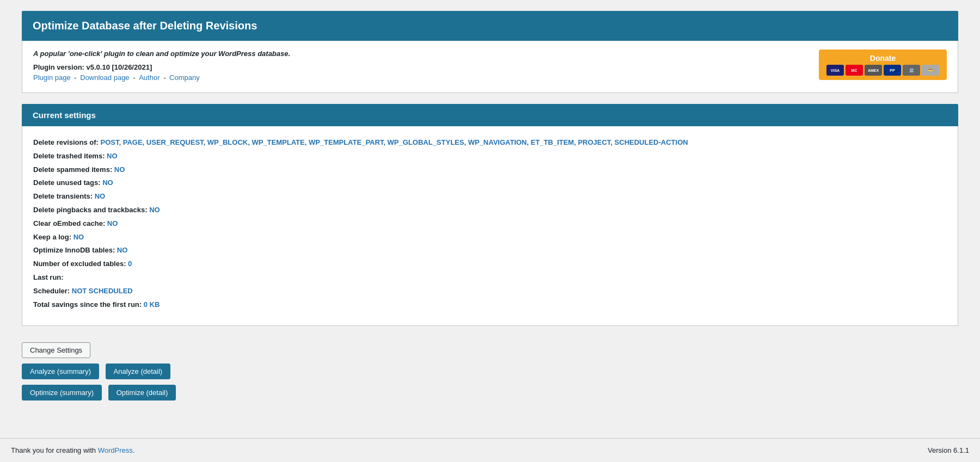 The height and width of the screenshot is (462, 980). I want to click on setting-trashed: Delete trashed items: NO, so click(490, 157).